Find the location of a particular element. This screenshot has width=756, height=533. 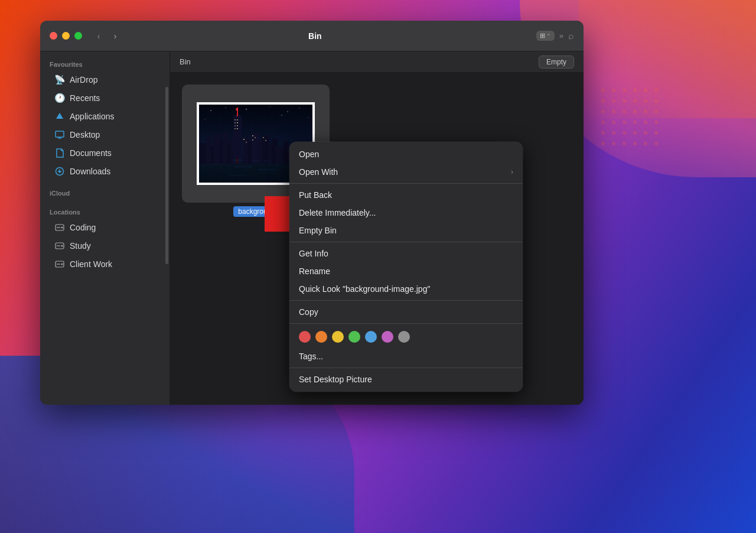

context-menu: Open Open With › Put Back Delete Immedia… is located at coordinates (406, 267).